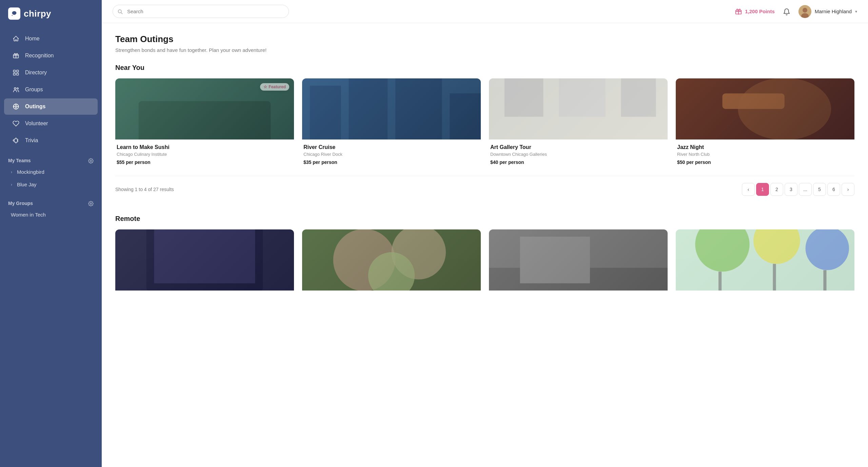  I want to click on my-teams-label: My Teams, so click(20, 161).